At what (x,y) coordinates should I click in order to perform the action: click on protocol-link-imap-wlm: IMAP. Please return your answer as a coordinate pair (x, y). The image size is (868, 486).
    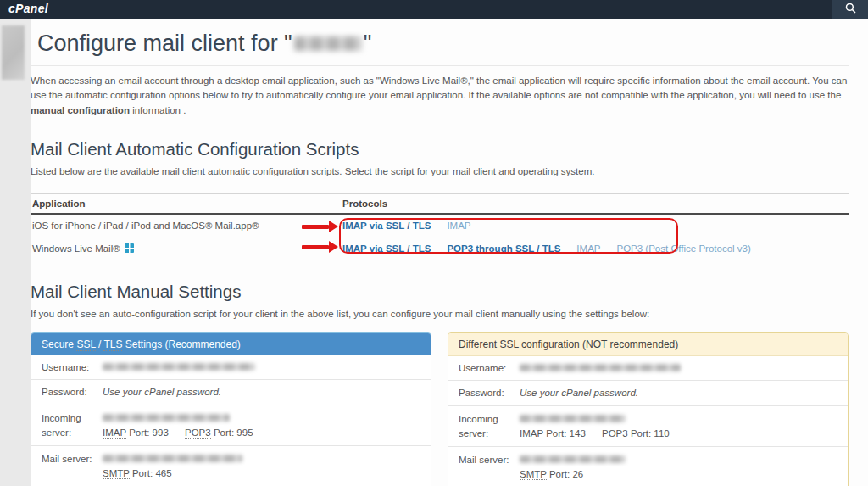
    Looking at the image, I should click on (588, 249).